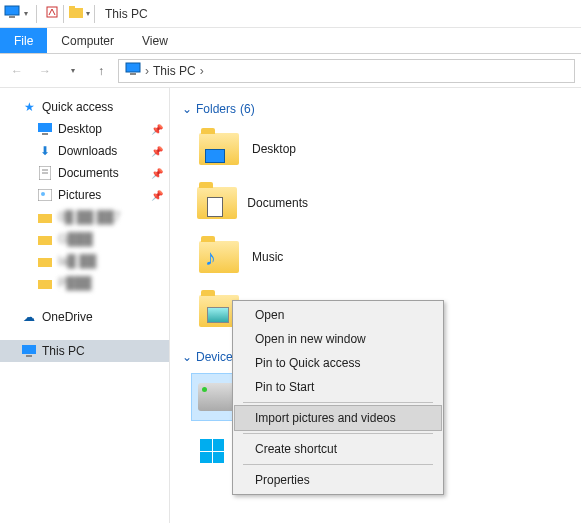 The image size is (581, 523). What do you see at coordinates (29, 317) in the screenshot?
I see `cloud-icon: ☁` at bounding box center [29, 317].